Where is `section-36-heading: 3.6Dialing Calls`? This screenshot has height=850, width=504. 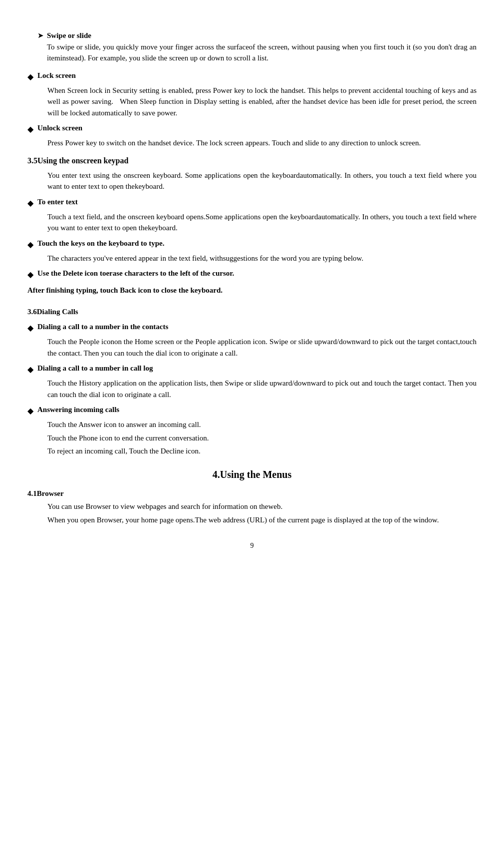
section-36-heading: 3.6Dialing Calls is located at coordinates (252, 312).